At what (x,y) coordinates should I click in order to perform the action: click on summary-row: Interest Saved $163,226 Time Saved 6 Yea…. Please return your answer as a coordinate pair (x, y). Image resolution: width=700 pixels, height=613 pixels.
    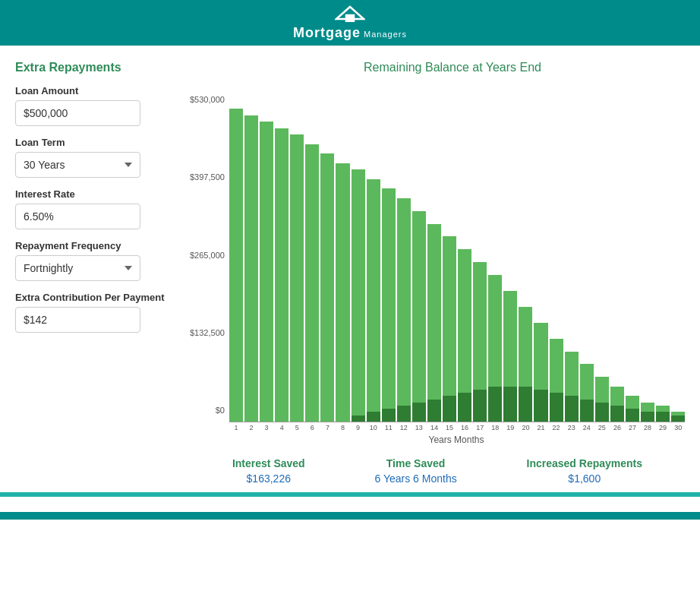
    Looking at the image, I should click on (437, 471).